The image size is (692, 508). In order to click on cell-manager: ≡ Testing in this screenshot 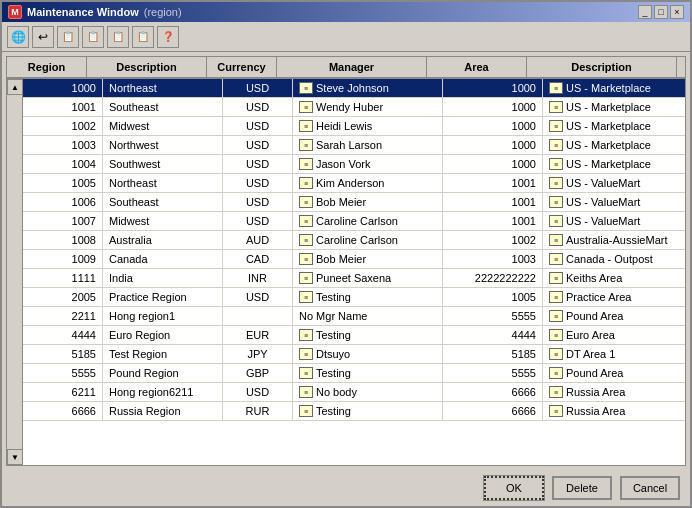, I will do `click(368, 335)`.